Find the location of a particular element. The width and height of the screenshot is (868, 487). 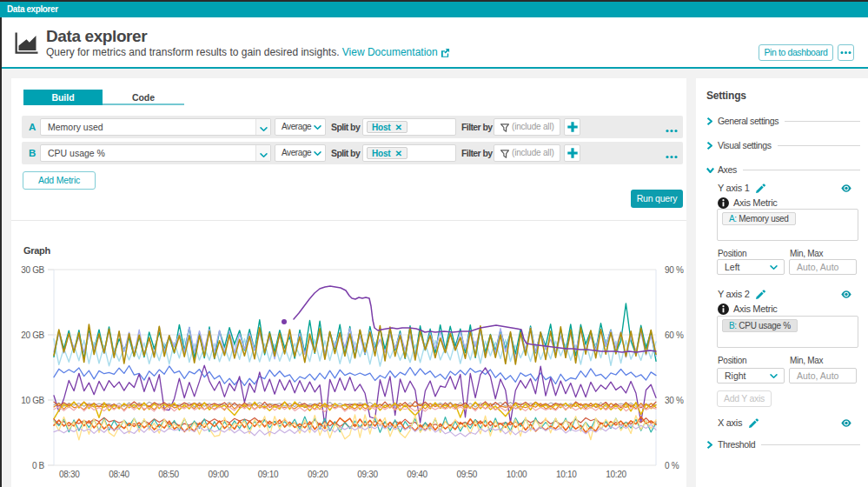

svg-text: 08:30 is located at coordinates (70, 475).